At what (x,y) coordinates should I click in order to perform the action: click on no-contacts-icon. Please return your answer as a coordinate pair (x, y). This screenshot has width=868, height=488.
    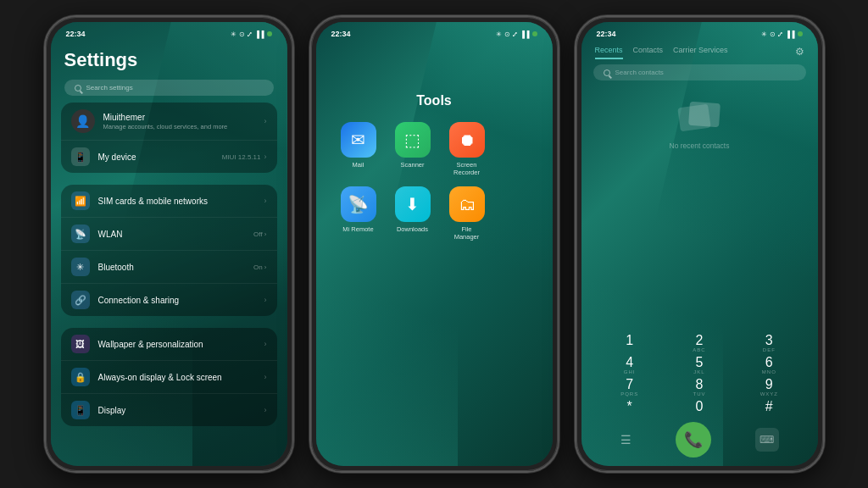
    Looking at the image, I should click on (699, 119).